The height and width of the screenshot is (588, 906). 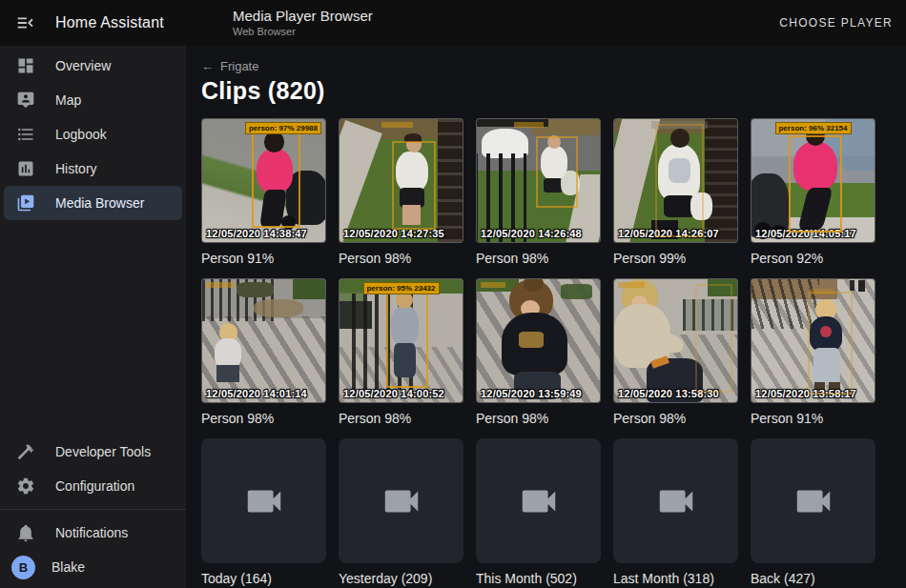 I want to click on gear-icon, so click(x=26, y=486).